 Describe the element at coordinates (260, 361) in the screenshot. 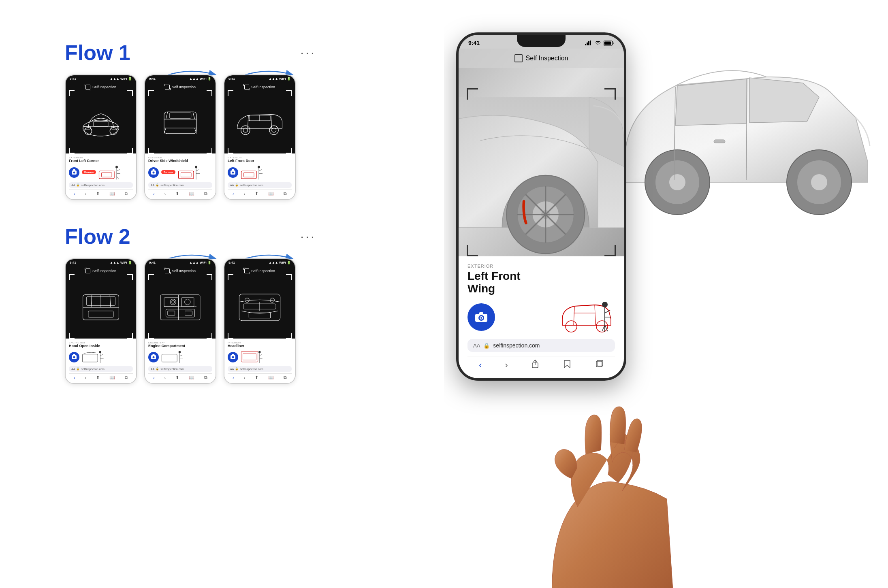

I see `phone-f2-3-bottom: INTERIOR Headliner` at that location.